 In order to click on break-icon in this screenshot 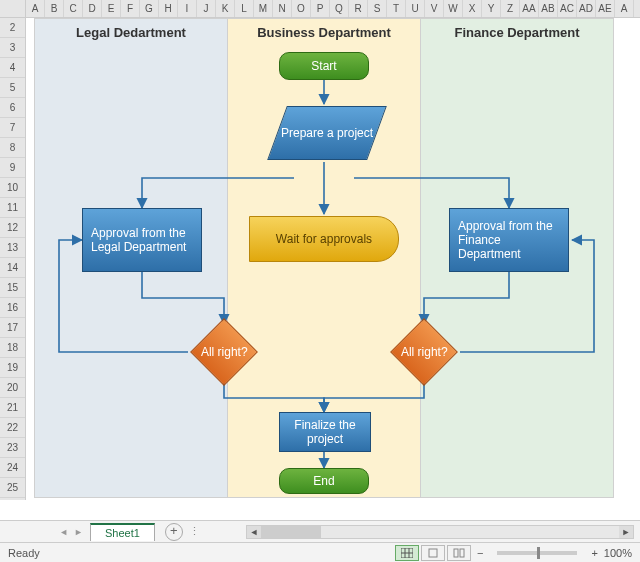, I will do `click(459, 553)`.